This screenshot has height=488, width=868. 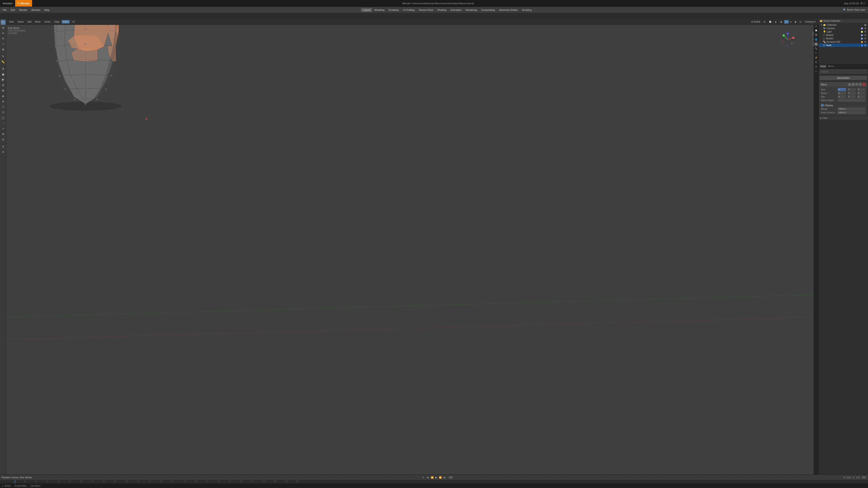 I want to click on search-input, so click(x=843, y=72).